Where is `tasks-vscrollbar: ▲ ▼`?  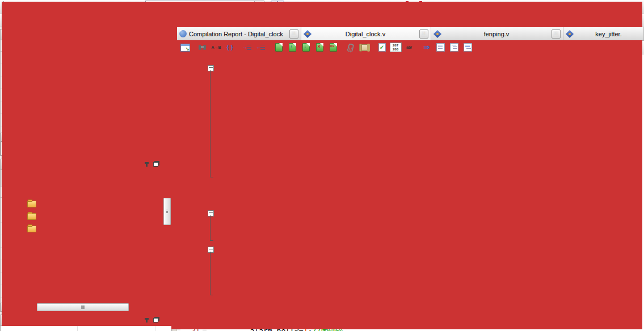
tasks-vscrollbar: ▲ ▼ is located at coordinates (167, 249).